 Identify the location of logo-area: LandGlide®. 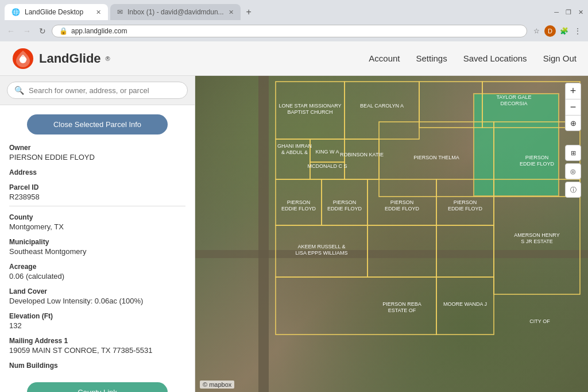
(61, 59).